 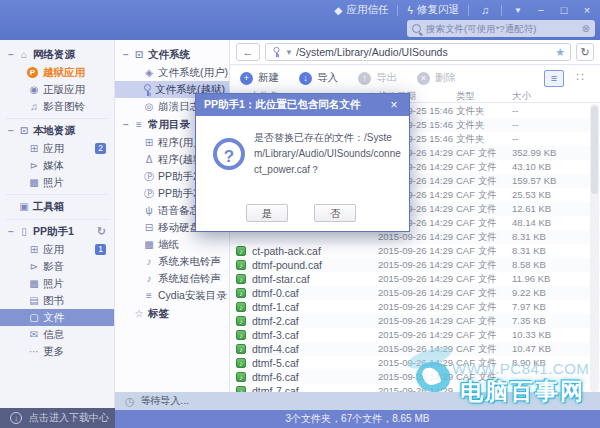 What do you see at coordinates (179, 228) in the screenshot?
I see `tree-label: 移动硬盘` at bounding box center [179, 228].